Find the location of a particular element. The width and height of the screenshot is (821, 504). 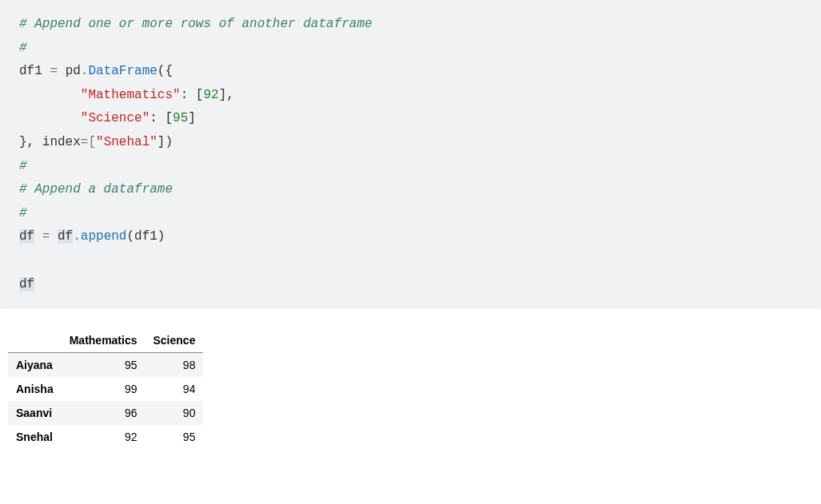

row-index: Anisha is located at coordinates (35, 389).